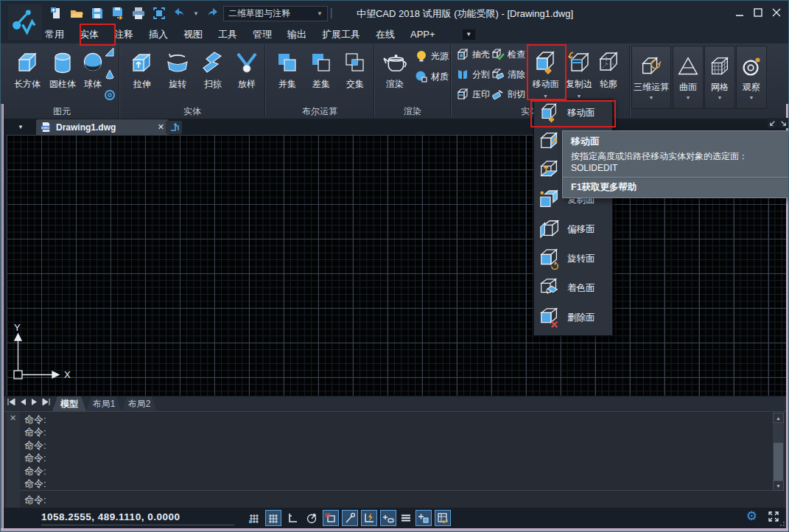 This screenshot has height=532, width=789. What do you see at coordinates (196, 13) in the screenshot?
I see `undo-dropdown-arrow: ▼` at bounding box center [196, 13].